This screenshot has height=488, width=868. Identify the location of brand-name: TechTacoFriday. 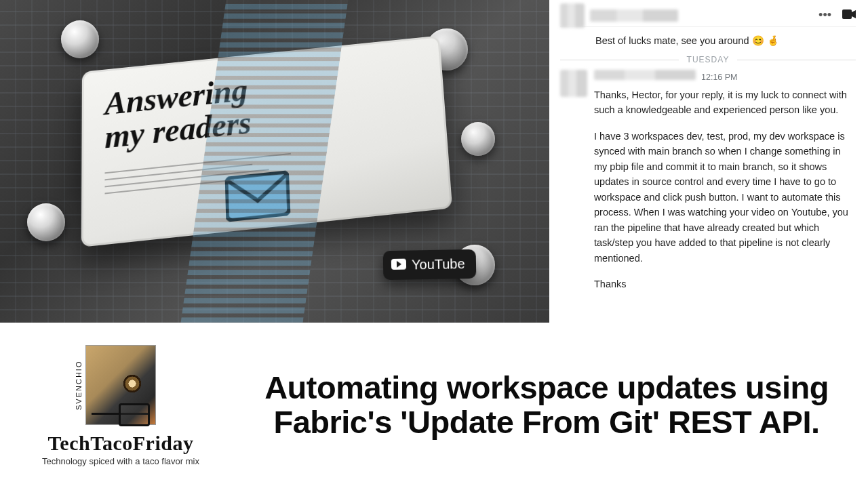
(121, 443).